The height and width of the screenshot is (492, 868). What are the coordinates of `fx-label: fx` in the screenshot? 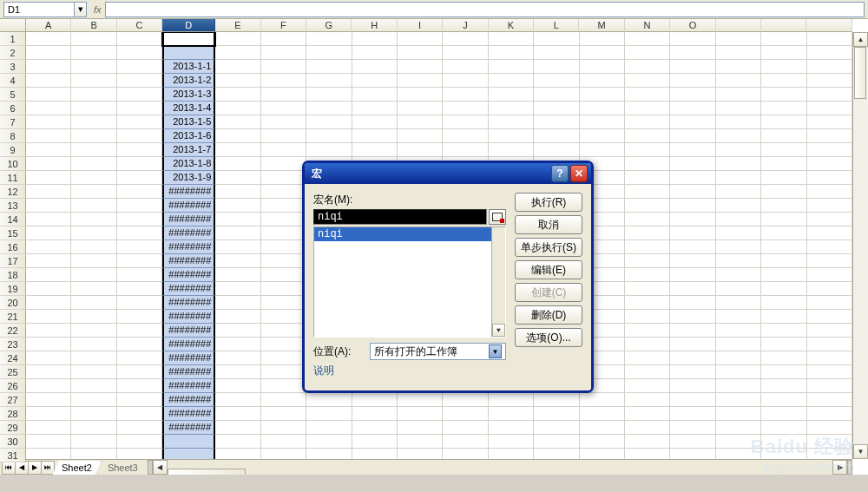 It's located at (97, 10).